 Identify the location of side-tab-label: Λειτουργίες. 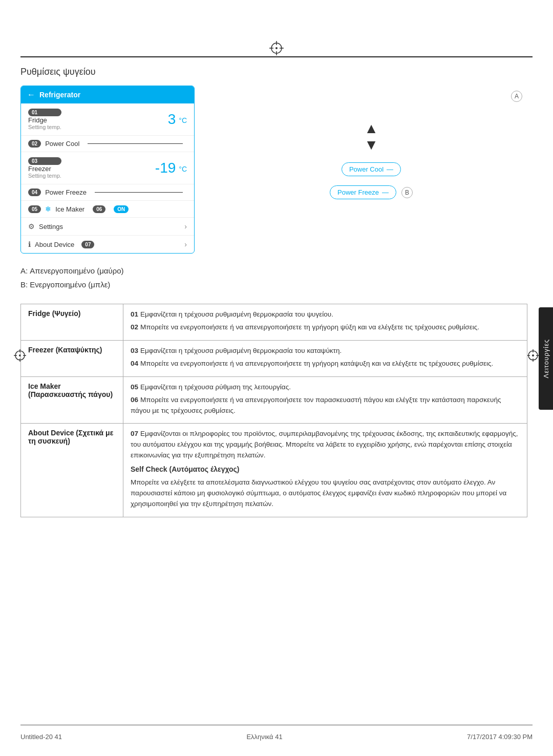
(546, 359).